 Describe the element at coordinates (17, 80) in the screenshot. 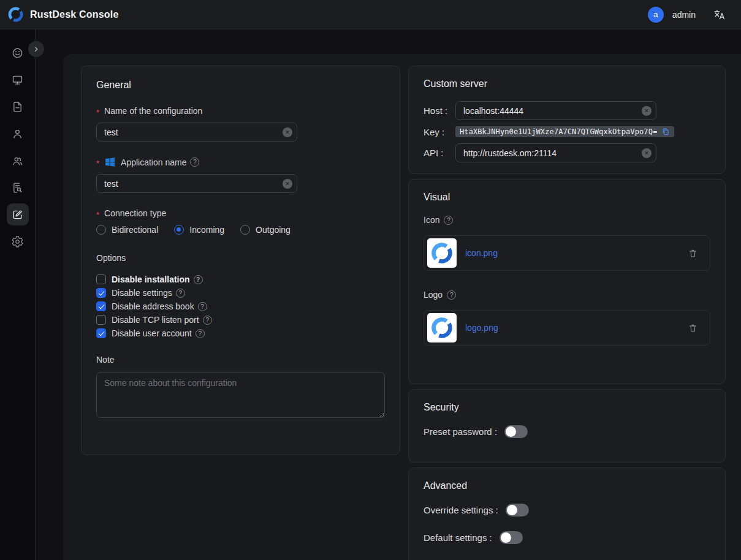

I see `monitor-icon` at that location.